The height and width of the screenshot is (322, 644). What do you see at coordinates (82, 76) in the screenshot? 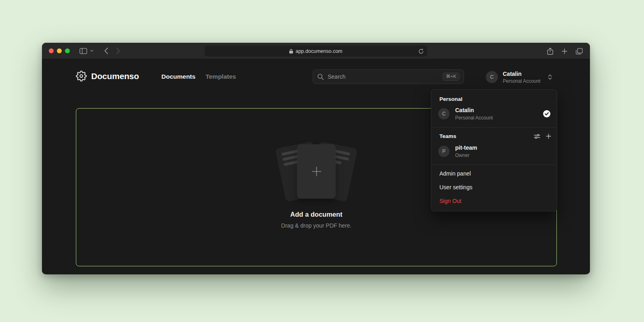
I see `documenso-logo-icon` at bounding box center [82, 76].